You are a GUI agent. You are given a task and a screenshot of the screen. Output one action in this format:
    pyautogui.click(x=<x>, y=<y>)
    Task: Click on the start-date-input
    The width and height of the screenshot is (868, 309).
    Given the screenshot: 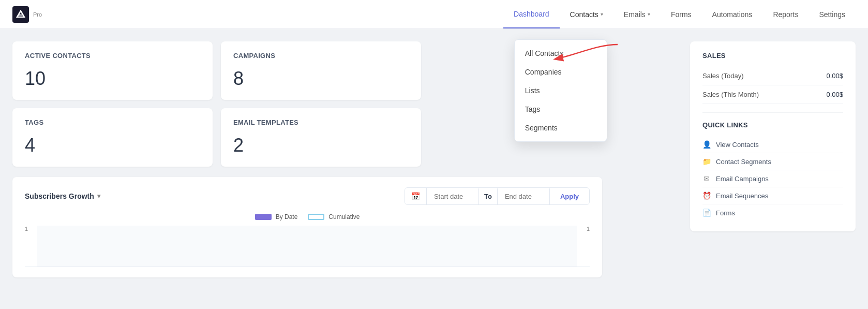 What is the action you would take?
    pyautogui.click(x=453, y=197)
    